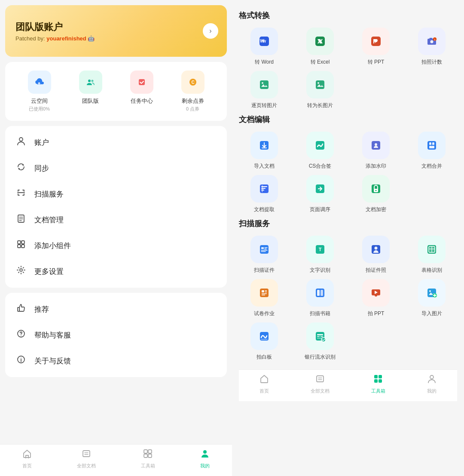  Describe the element at coordinates (378, 380) in the screenshot. I see `right-tools-icon` at that location.